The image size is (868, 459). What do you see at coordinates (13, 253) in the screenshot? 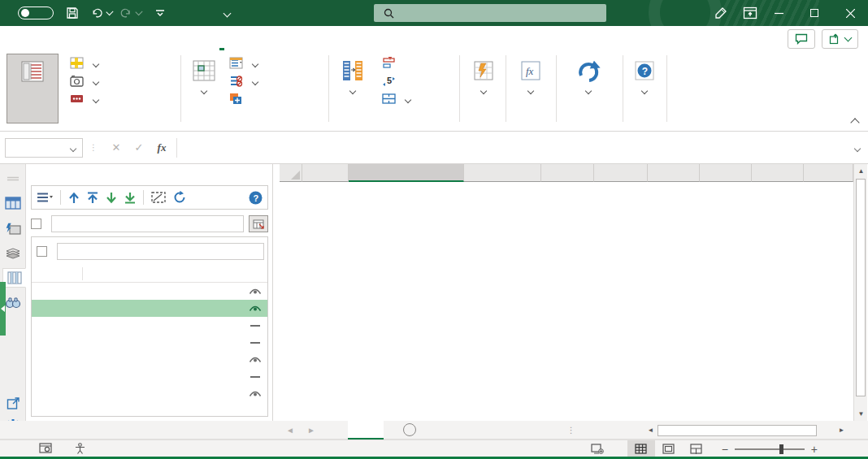
I see `clipboard-stack-tool-icon` at bounding box center [13, 253].